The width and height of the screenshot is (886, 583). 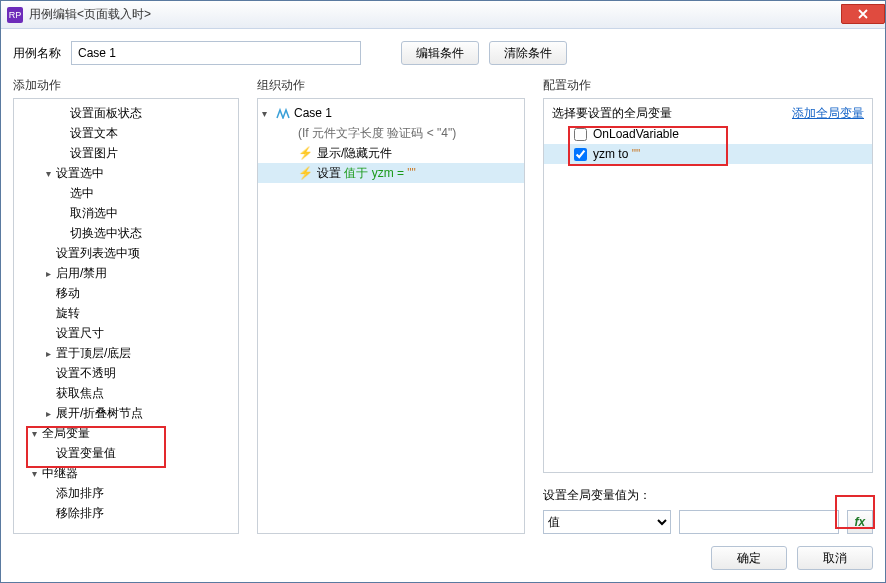 I want to click on ok-button: 确定, so click(x=749, y=558).